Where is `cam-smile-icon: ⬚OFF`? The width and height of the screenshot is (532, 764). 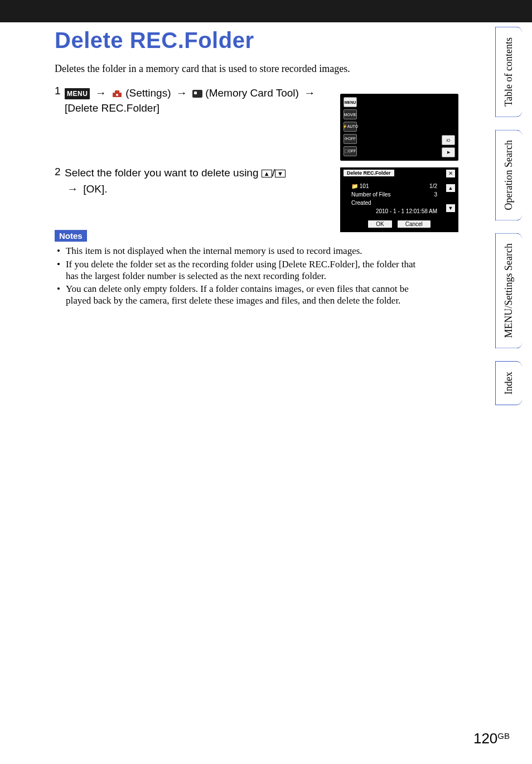 cam-smile-icon: ⬚OFF is located at coordinates (350, 151).